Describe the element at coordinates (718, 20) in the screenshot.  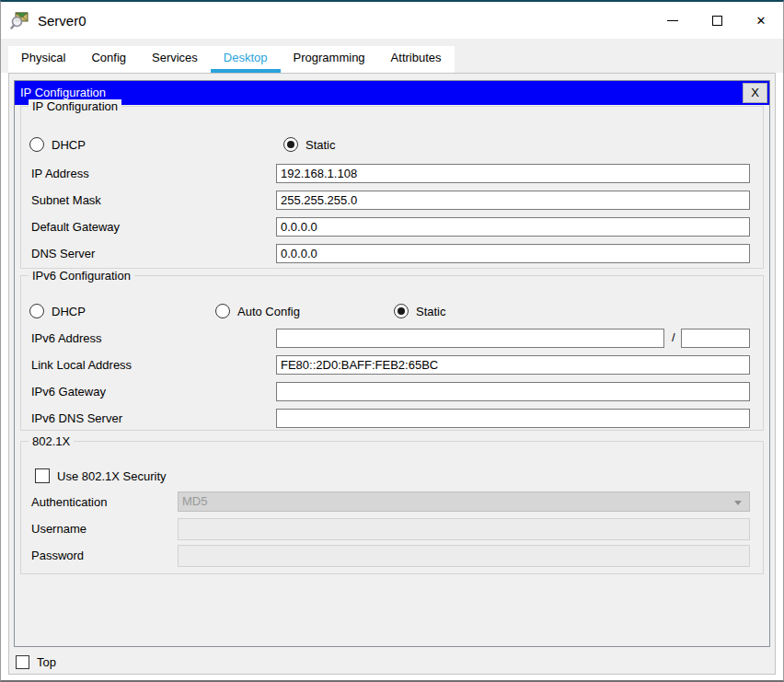
I see `maximize-icon` at that location.